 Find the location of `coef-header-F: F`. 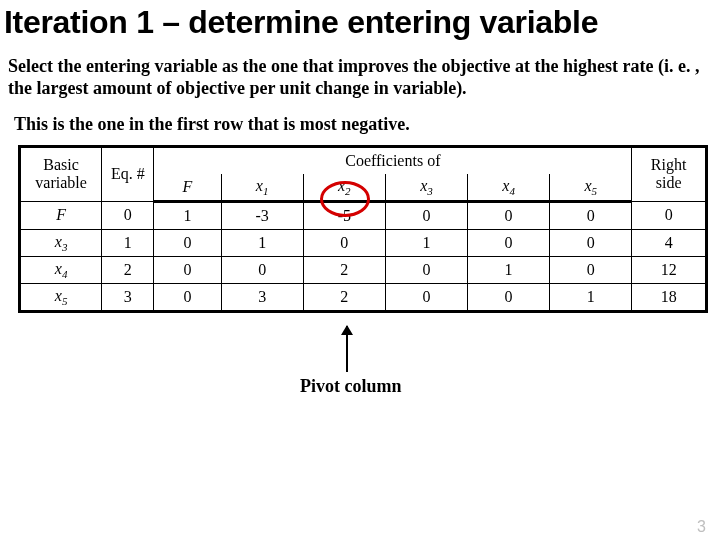

coef-header-F: F is located at coordinates (188, 188).